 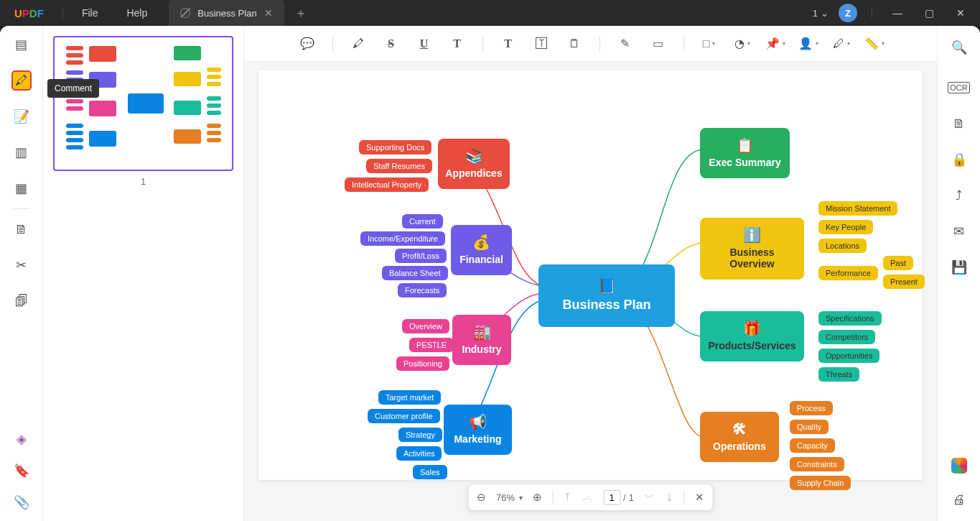 I want to click on last-page-button: ⤓, so click(x=669, y=497).